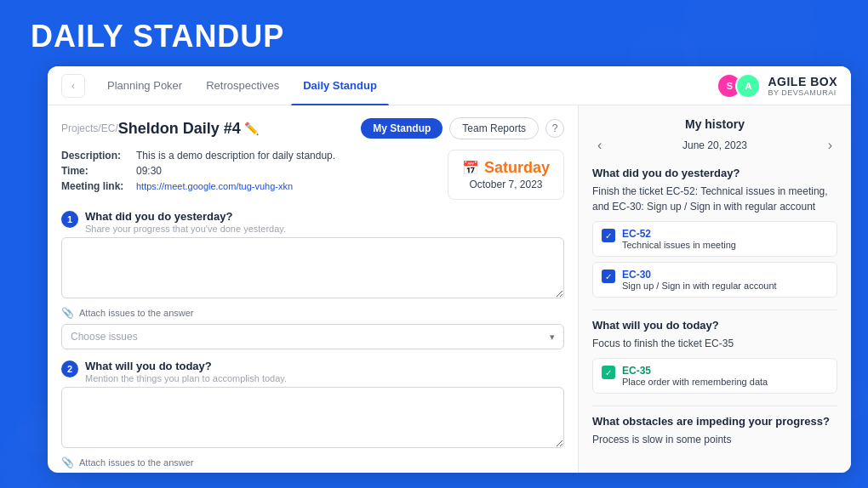 The width and height of the screenshot is (868, 488). Describe the element at coordinates (180, 129) in the screenshot. I see `breadcrumb-current: Sheldon Daily #4` at that location.